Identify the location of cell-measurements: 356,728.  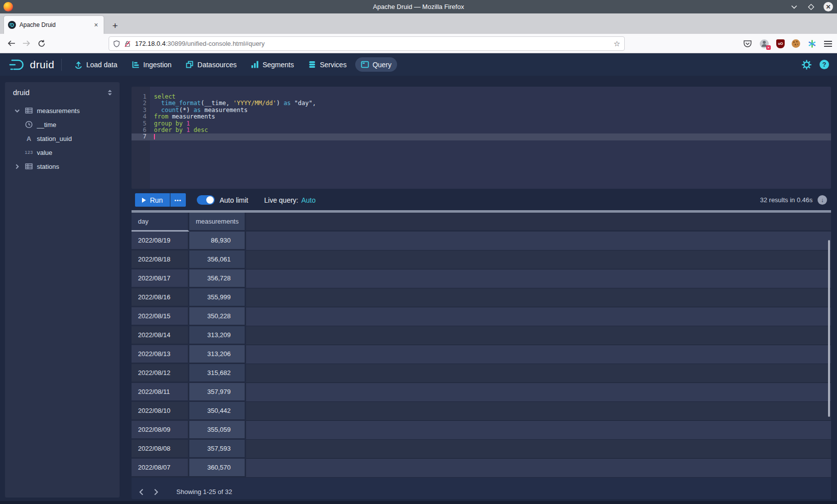
(218, 279).